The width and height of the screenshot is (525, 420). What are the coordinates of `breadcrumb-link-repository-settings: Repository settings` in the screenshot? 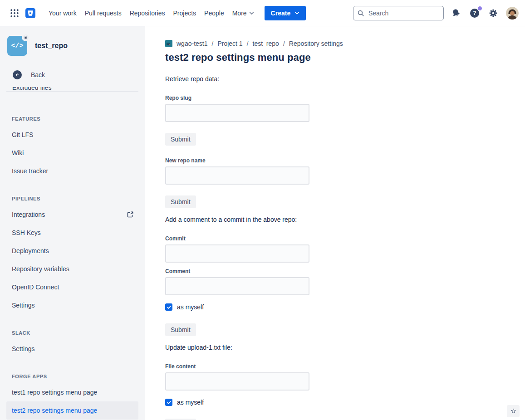 It's located at (316, 44).